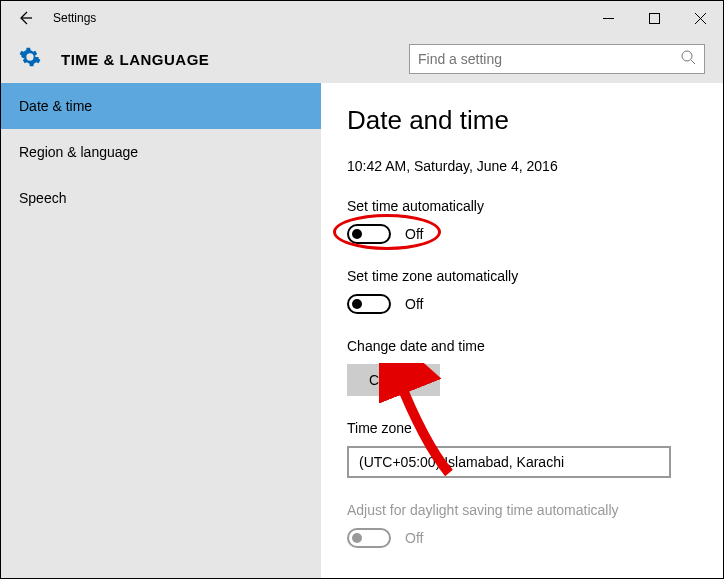 This screenshot has width=724, height=579. What do you see at coordinates (362, 18) in the screenshot?
I see `titlebar: Settings` at bounding box center [362, 18].